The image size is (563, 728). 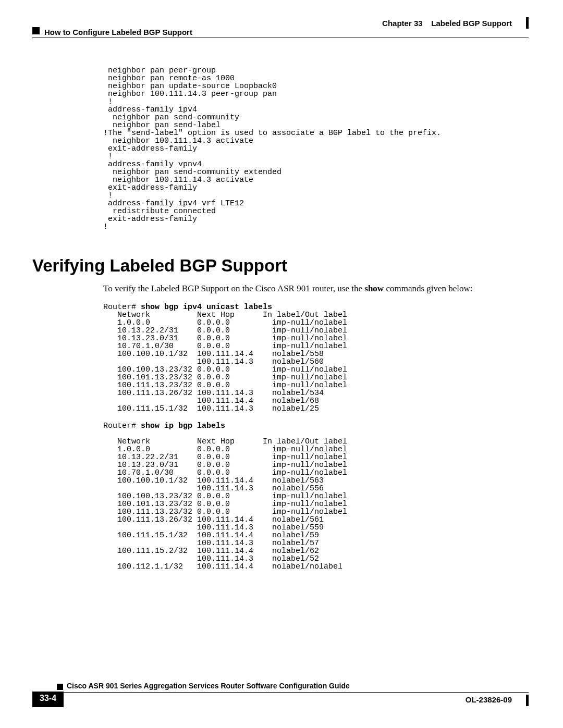 What do you see at coordinates (118, 32) in the screenshot?
I see `header-breadcrumb: How to Configure Labeled BGP Support` at bounding box center [118, 32].